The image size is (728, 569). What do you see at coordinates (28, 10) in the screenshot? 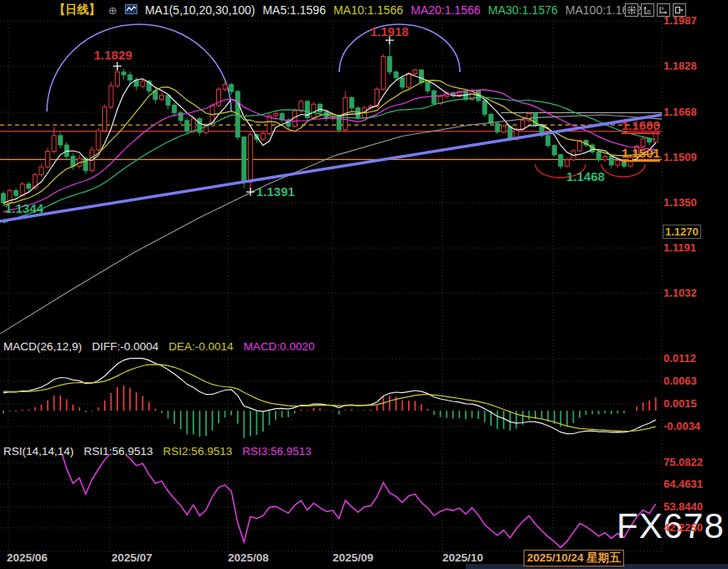
I see `symbol-title: 欧元美元` at bounding box center [28, 10].